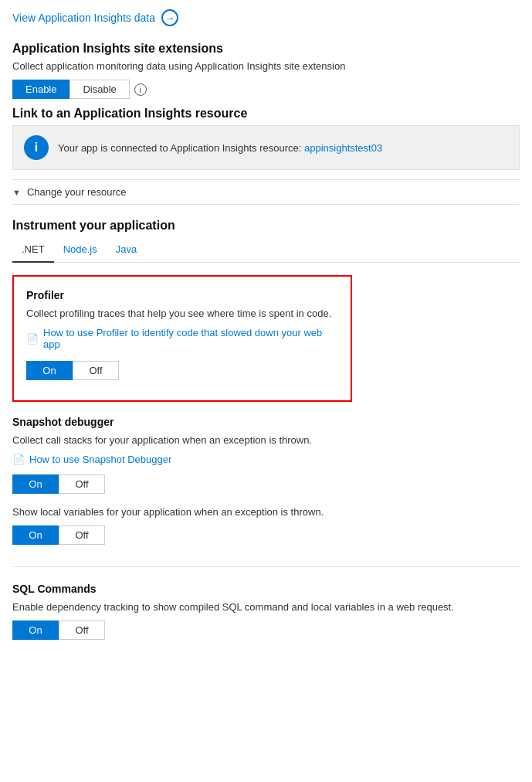 The width and height of the screenshot is (532, 782). Describe the element at coordinates (266, 66) in the screenshot. I see `site-extensions-desc: Collect application monitoring data usin…` at that location.